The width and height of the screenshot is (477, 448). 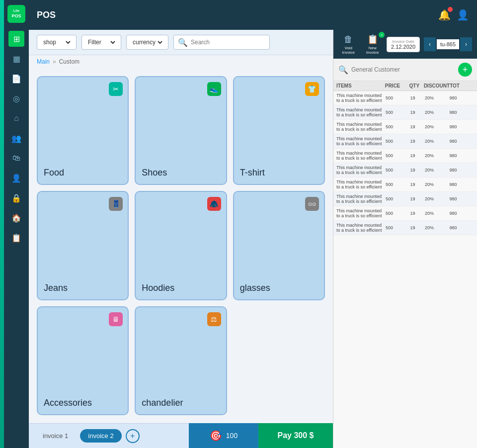 I want to click on category-jeans: 👖 Jeans, so click(x=82, y=246).